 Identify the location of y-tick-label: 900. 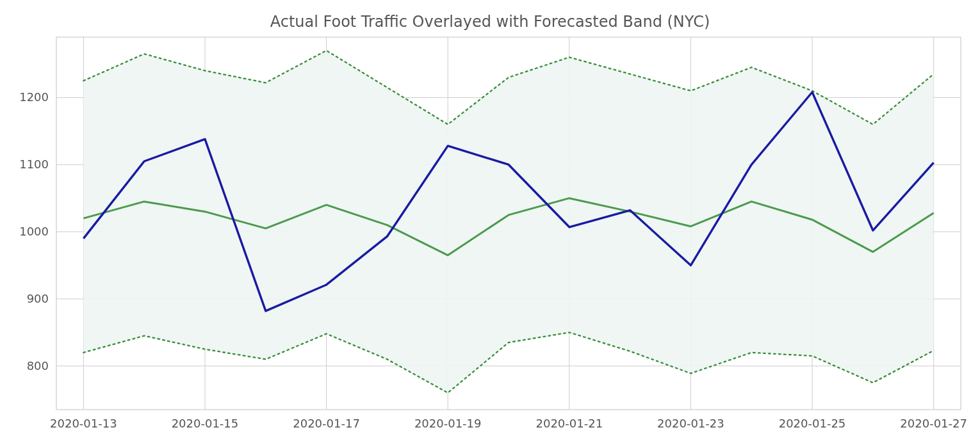
(38, 298).